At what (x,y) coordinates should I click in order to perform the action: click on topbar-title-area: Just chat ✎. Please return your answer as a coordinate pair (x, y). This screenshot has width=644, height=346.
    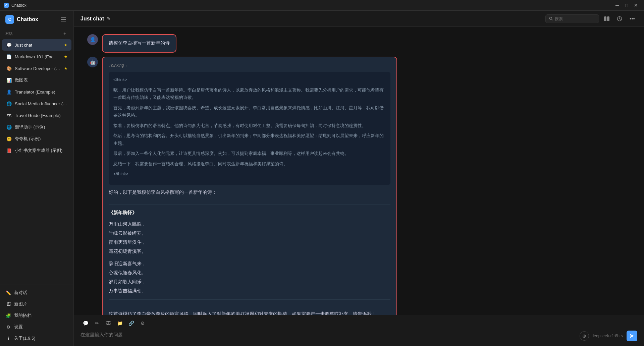
    Looking at the image, I should click on (95, 19).